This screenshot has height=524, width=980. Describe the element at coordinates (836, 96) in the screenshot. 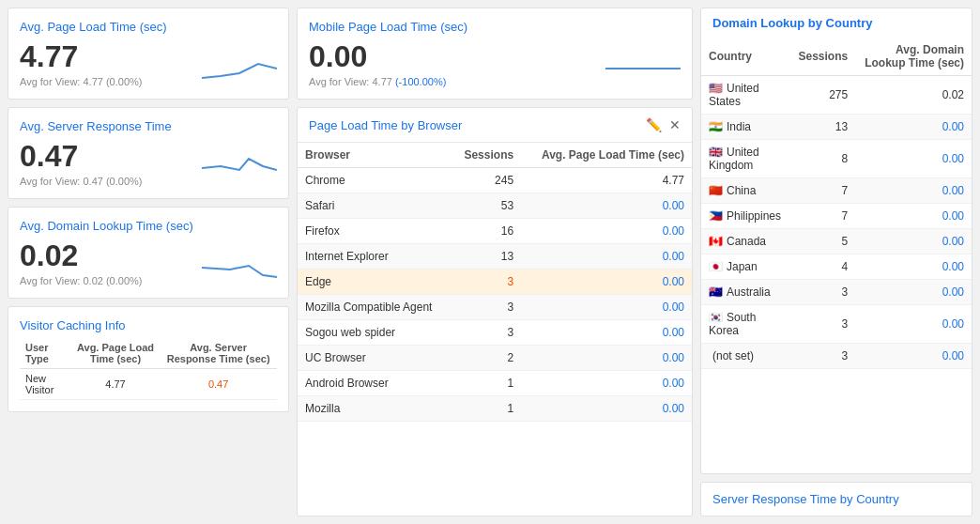

I see `lookup-row: 🇺🇸United States 275 0.02` at that location.